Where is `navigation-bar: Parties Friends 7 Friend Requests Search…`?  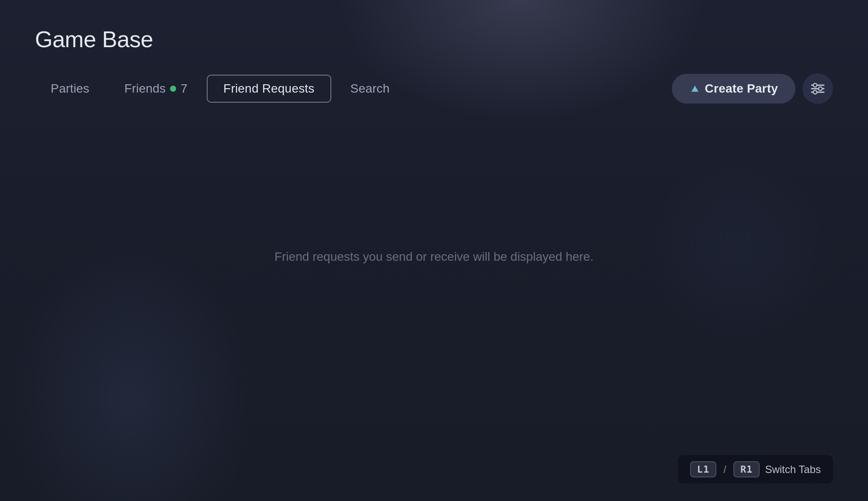
navigation-bar: Parties Friends 7 Friend Requests Search… is located at coordinates (434, 89).